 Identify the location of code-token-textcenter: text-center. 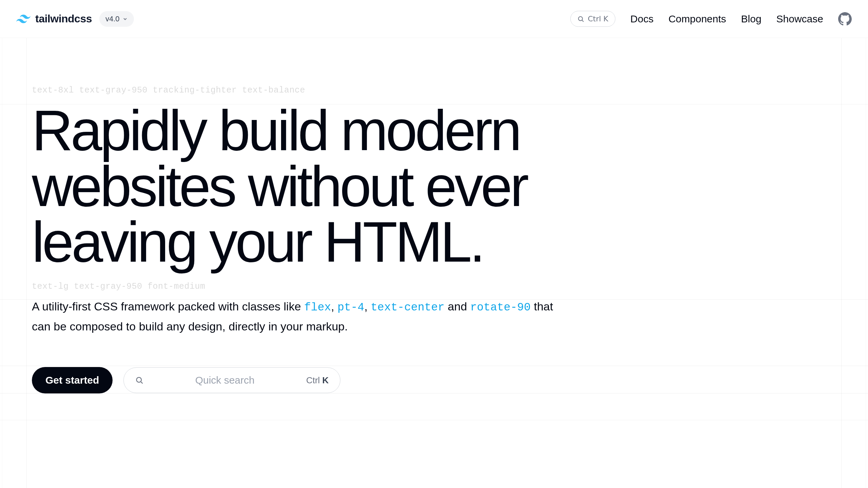
(408, 308).